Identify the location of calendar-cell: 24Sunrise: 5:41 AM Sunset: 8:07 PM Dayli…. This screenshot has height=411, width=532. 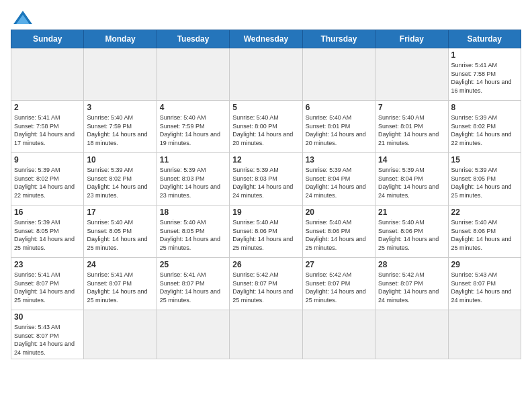
(120, 284).